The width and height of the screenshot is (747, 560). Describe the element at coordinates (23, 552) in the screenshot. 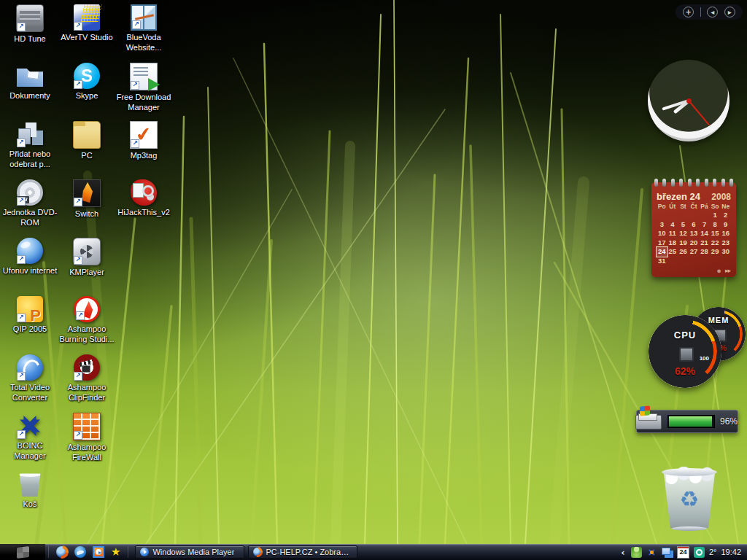

I see `start-button` at that location.